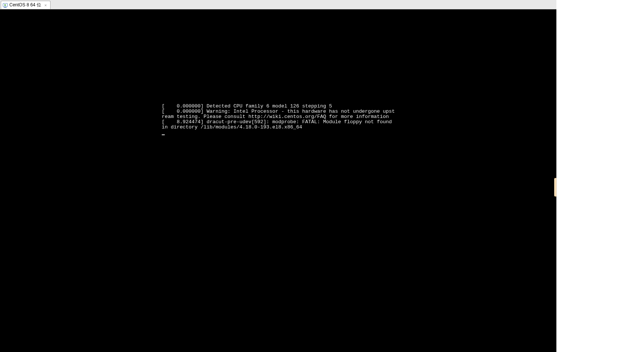 The image size is (644, 352). I want to click on vm-tab: CentOS 8 64 位 ×, so click(25, 5).